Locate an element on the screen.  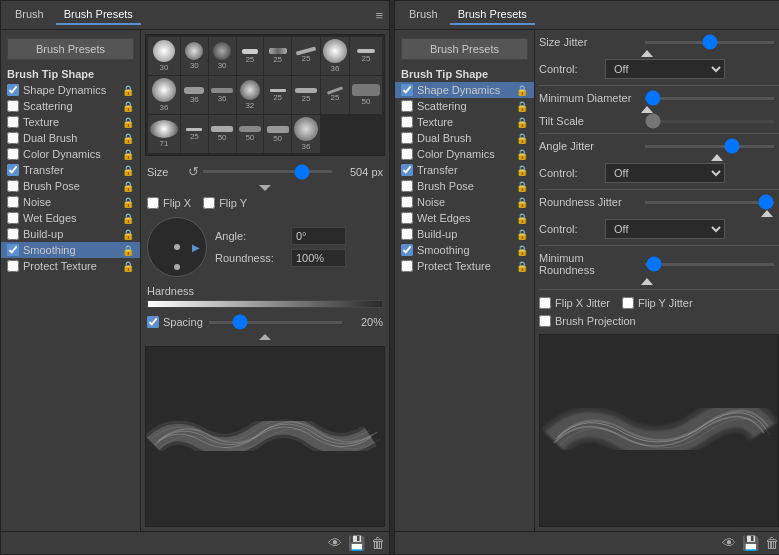
right-preset-button: Brush Presets is located at coordinates (464, 49).